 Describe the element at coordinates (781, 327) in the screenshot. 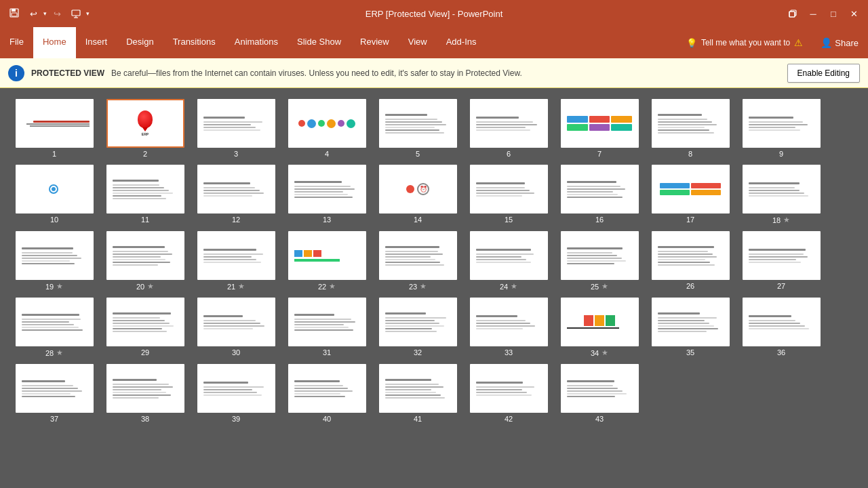

I see `slide-item: 36` at that location.